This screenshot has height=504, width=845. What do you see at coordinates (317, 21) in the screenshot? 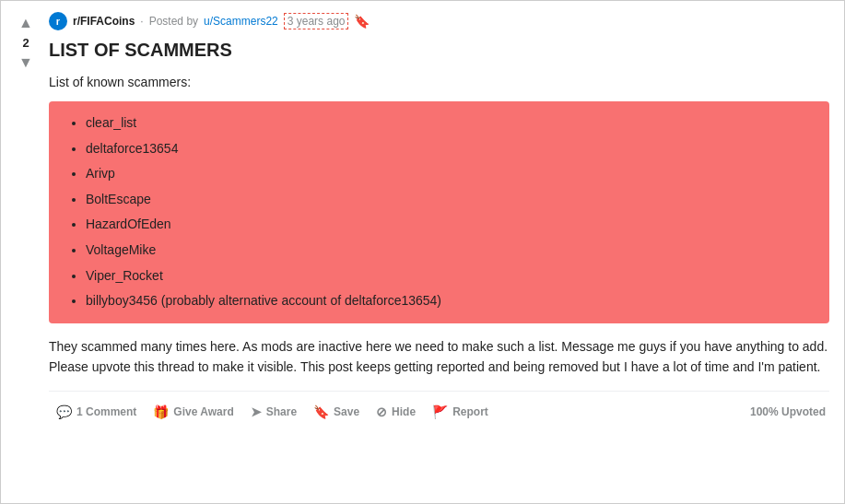
I see `timestamp: 3 years ago` at bounding box center [317, 21].